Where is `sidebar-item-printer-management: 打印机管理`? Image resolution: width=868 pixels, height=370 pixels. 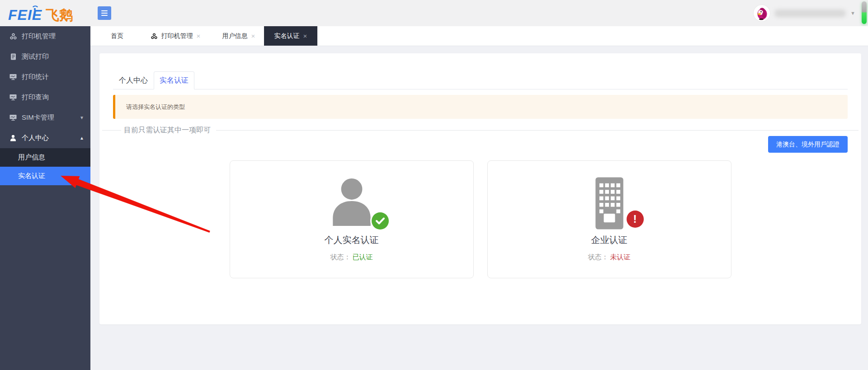
sidebar-item-printer-management: 打印机管理 is located at coordinates (45, 36).